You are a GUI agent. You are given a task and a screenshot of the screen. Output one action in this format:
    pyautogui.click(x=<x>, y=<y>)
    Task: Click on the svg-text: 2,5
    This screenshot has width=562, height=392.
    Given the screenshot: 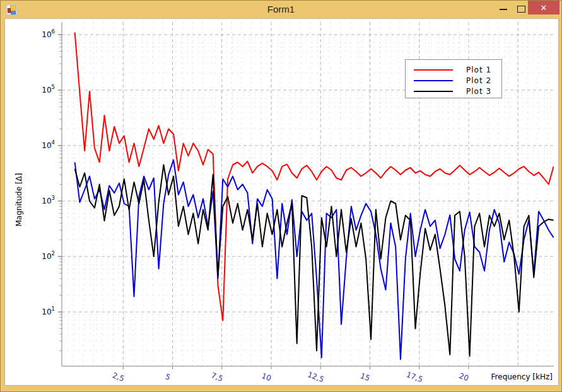 What is the action you would take?
    pyautogui.click(x=119, y=377)
    